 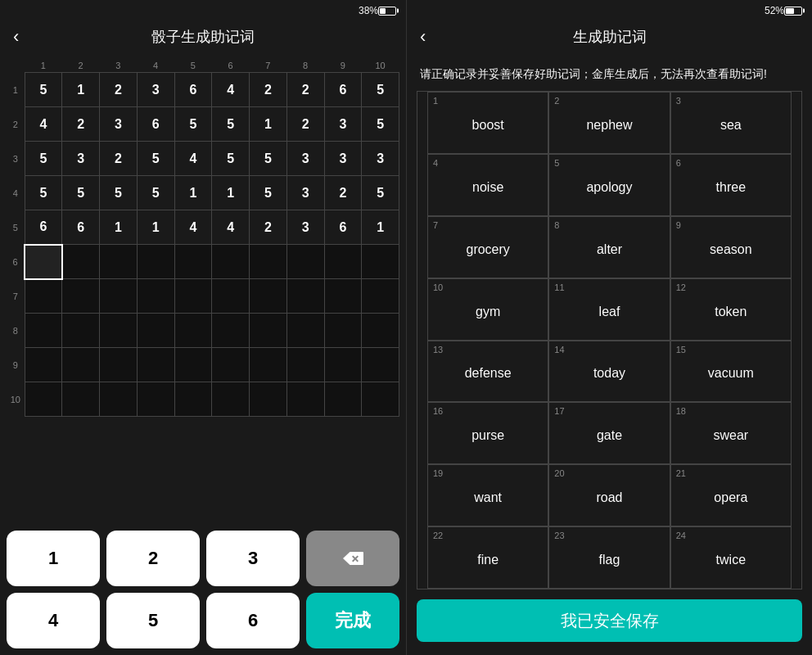 I want to click on grid-cell-r10-c9, so click(x=343, y=400).